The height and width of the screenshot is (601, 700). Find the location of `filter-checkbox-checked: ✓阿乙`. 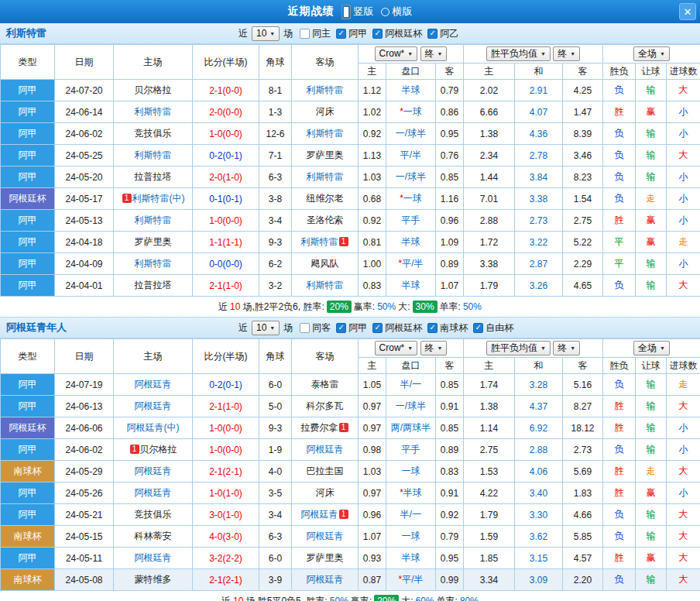

filter-checkbox-checked: ✓阿乙 is located at coordinates (443, 34).